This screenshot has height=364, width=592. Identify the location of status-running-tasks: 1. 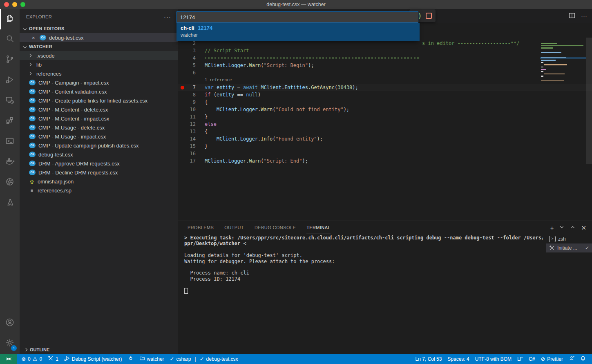
(53, 359).